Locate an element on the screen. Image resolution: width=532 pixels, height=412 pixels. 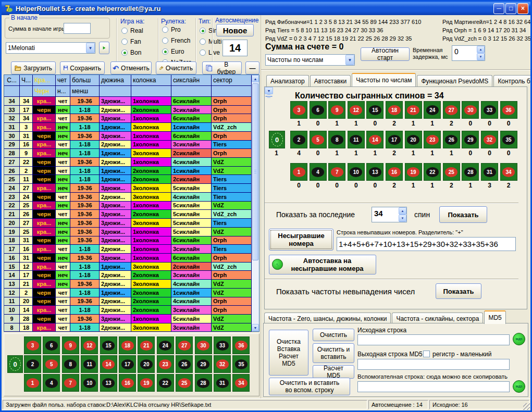
title-bar: HelperRoullet 5.6- create helperroullet@… is located at coordinates (266, 8).